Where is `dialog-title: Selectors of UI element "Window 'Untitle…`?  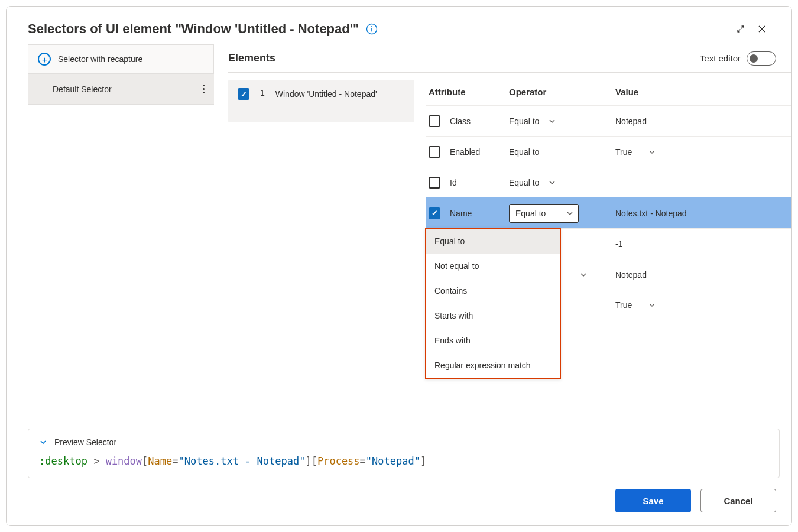
dialog-title: Selectors of UI element "Window 'Untitle… is located at coordinates (193, 29).